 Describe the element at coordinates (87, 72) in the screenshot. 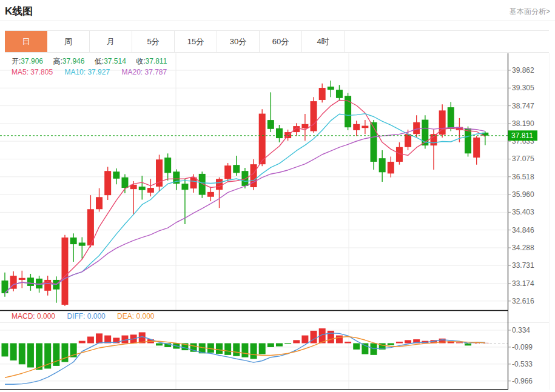

I see `ma10-value: MA10: 37.927` at that location.